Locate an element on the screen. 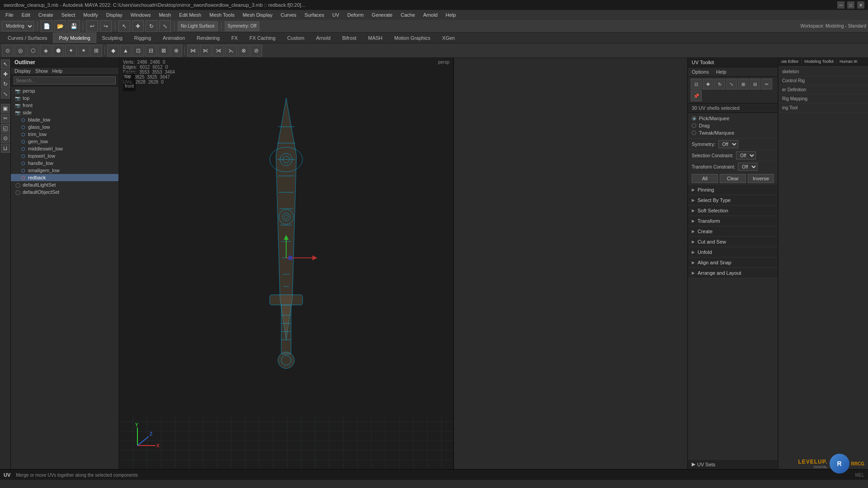 Image resolution: width=868 pixels, height=488 pixels. menu-generate: Generate is located at coordinates (382, 15).